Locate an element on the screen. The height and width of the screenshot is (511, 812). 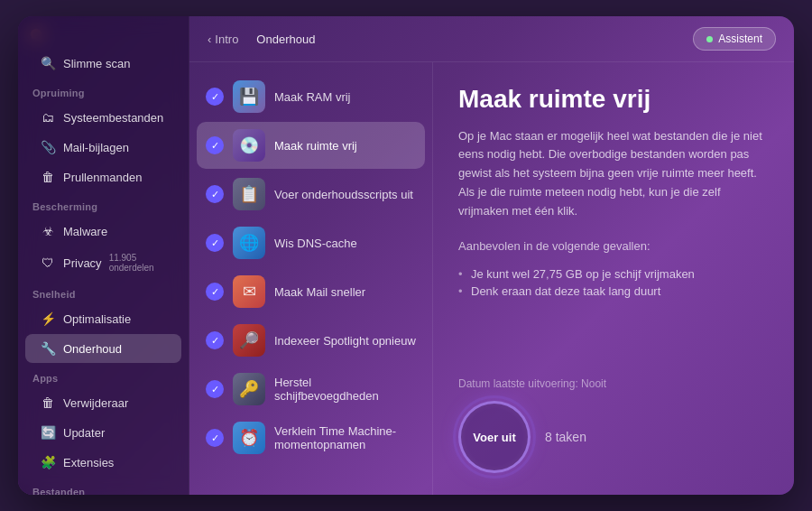
topbar-right: Assistent is located at coordinates (734, 39).